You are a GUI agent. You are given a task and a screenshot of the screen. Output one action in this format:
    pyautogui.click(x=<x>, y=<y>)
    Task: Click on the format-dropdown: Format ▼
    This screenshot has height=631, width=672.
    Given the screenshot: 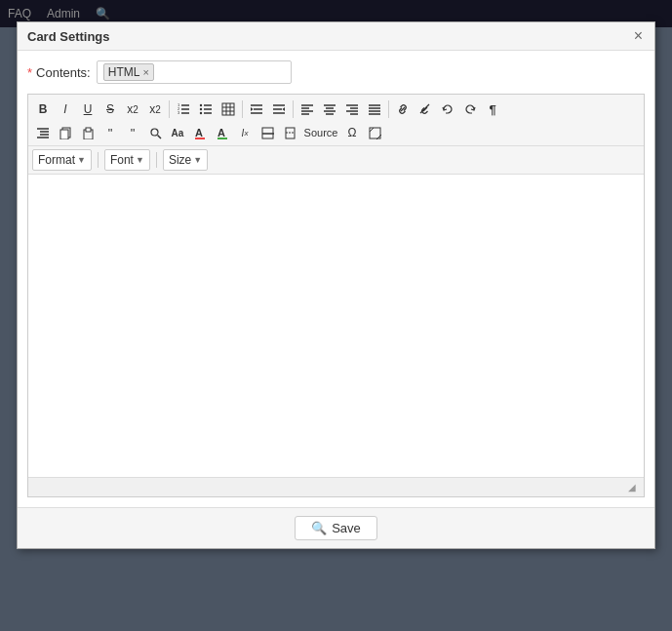 What is the action you would take?
    pyautogui.click(x=62, y=160)
    